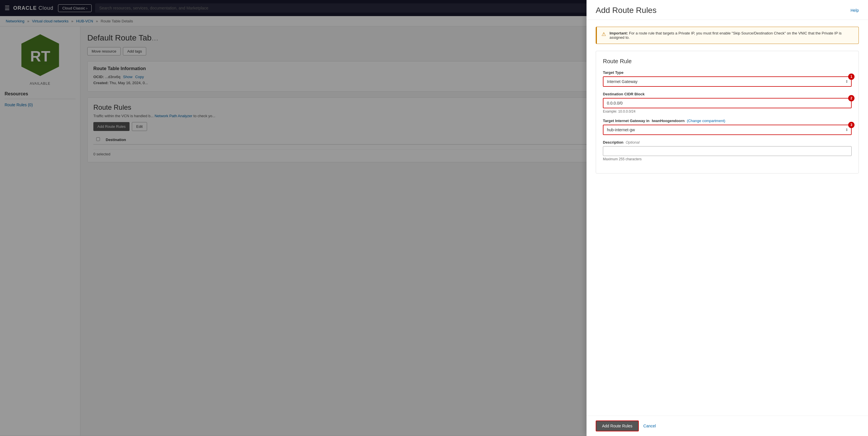 The width and height of the screenshot is (868, 436). Describe the element at coordinates (727, 127) in the screenshot. I see `target-gateway-group: Target Internet Gateway in IwanHoogendoo…` at that location.